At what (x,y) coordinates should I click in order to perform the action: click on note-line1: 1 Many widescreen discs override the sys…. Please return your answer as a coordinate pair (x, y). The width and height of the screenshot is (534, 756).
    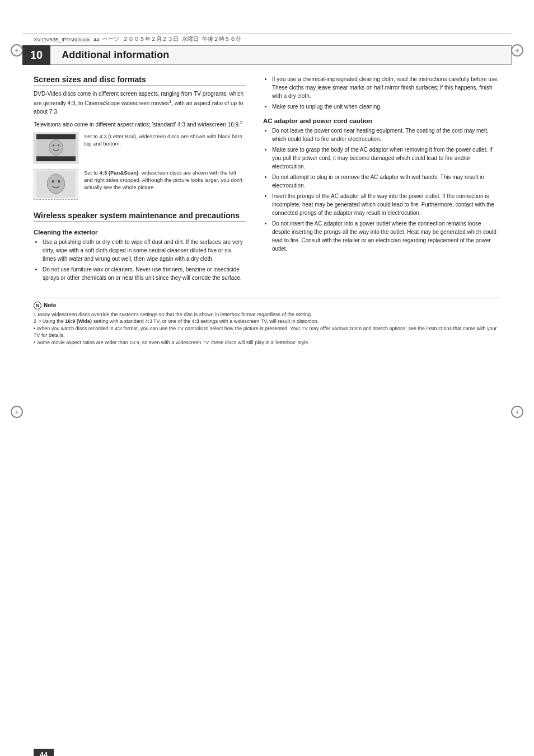
    Looking at the image, I should click on (267, 314).